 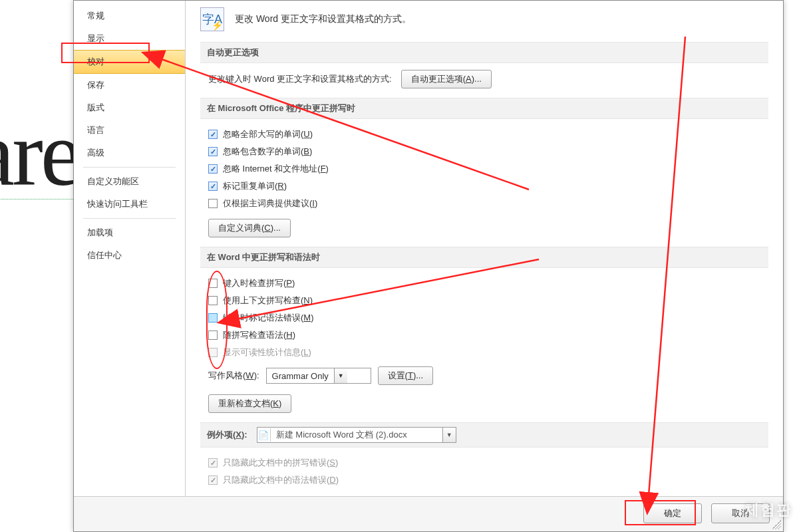 I want to click on writing-style-label: 写作风格(W):, so click(x=234, y=376).